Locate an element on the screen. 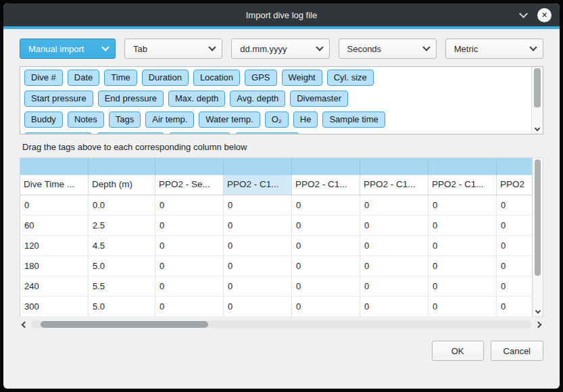 The height and width of the screenshot is (392, 563). tag-sample-temp: Sample temp. is located at coordinates (130, 134).